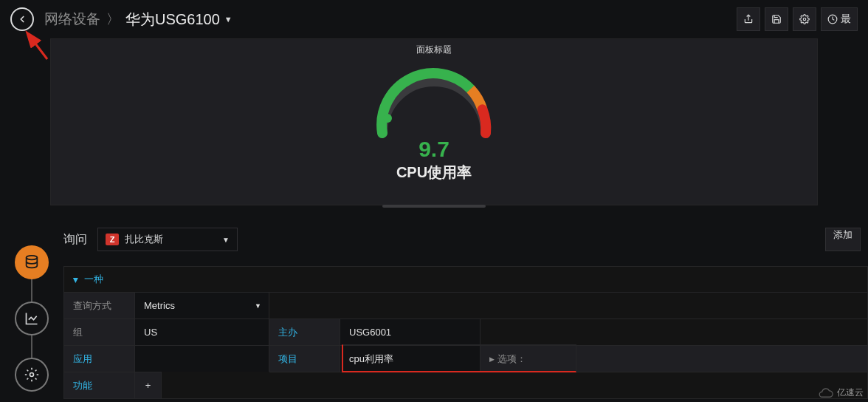 The height and width of the screenshot is (402, 868). I want to click on datasource-badge: Z, so click(112, 239).